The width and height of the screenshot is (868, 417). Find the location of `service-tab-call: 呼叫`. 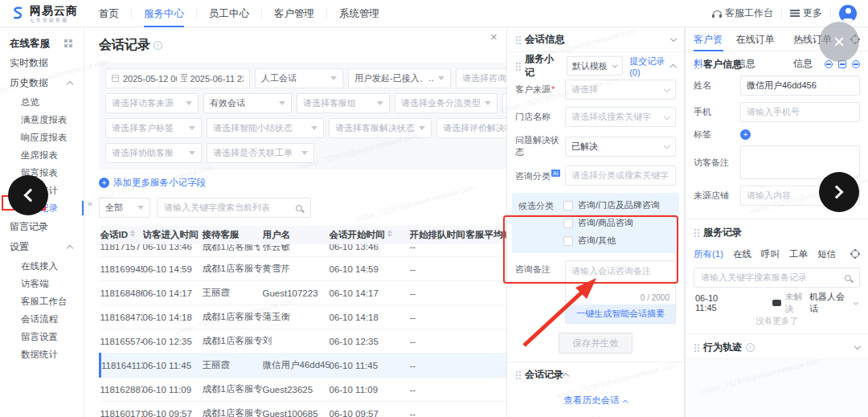

service-tab-call: 呼叫 is located at coordinates (770, 254).